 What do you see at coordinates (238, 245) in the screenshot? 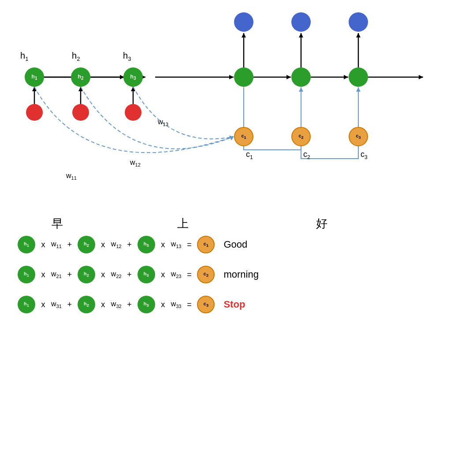
I see `equation-row-1: h1 x w11 + h2 x w12 + h3 x w13 = c1 Good` at bounding box center [238, 245].